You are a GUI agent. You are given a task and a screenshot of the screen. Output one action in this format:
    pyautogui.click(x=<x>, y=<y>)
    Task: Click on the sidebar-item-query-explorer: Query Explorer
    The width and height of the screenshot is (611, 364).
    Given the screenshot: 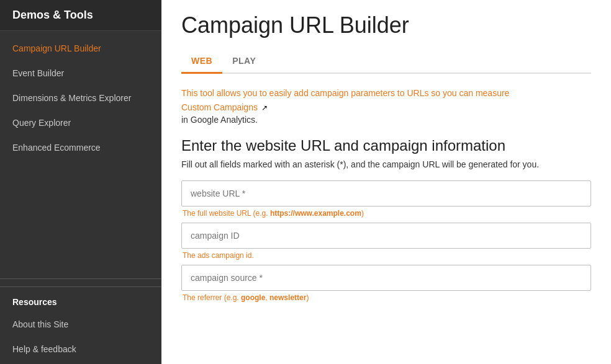 What is the action you would take?
    pyautogui.click(x=81, y=123)
    